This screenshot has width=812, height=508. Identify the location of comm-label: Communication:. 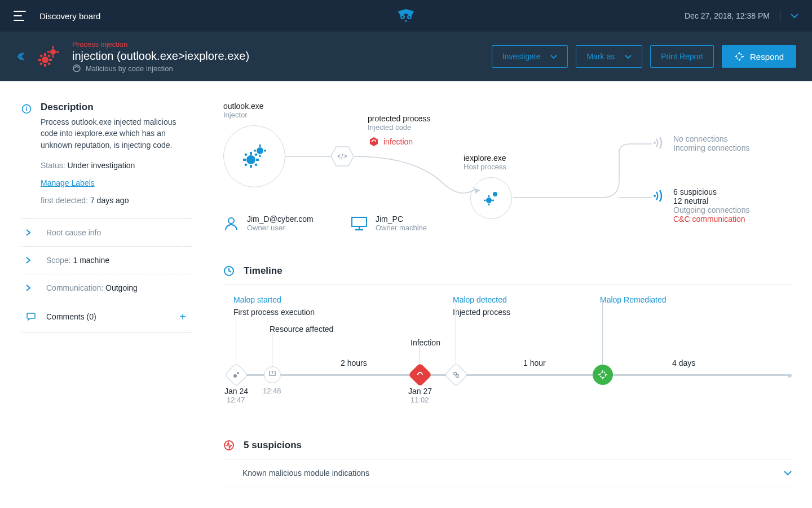
(76, 288).